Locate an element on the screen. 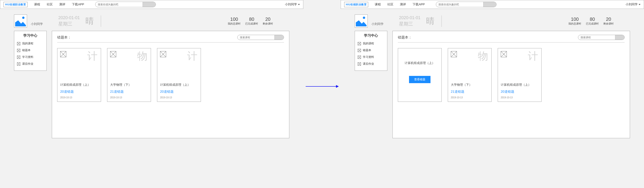 This screenshot has height=188, width=644. panel-head: 错题本： is located at coordinates (511, 39).